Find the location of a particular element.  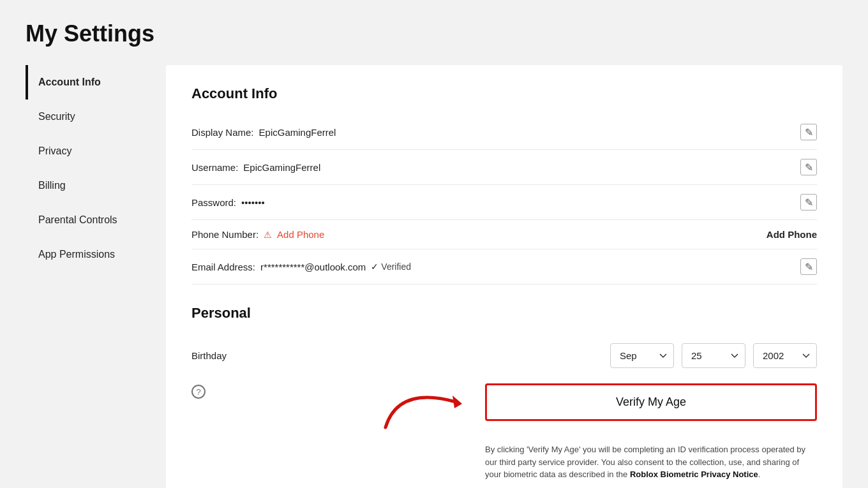

sidebar-item-app-permissions: App Permissions is located at coordinates (96, 255).